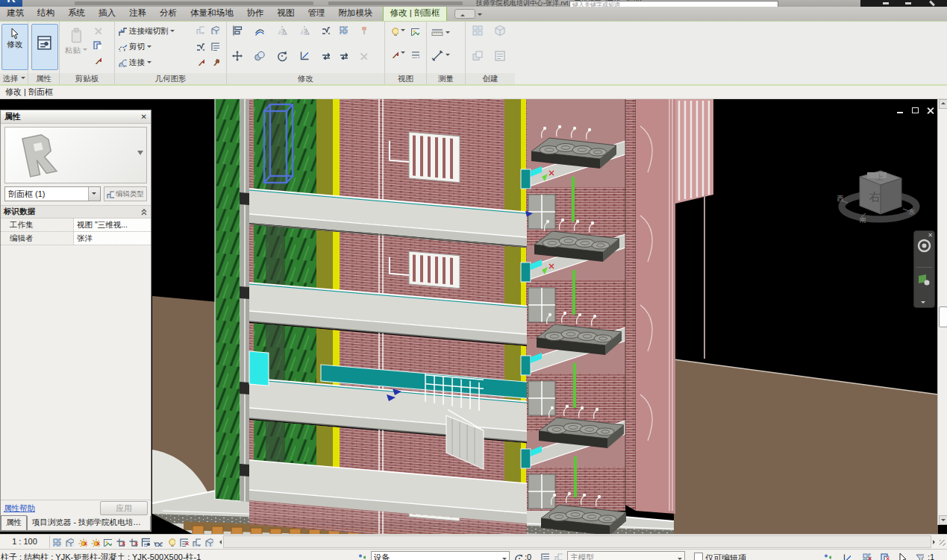  What do you see at coordinates (57, 541) in the screenshot?
I see `detail-level-icon` at bounding box center [57, 541].